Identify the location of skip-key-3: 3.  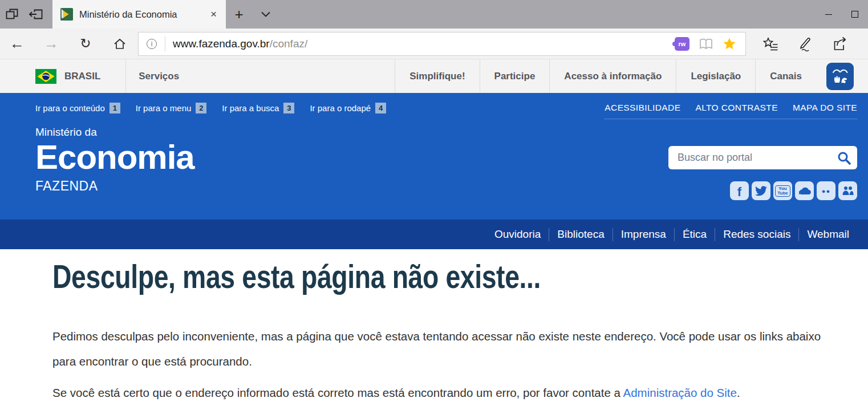
(289, 108).